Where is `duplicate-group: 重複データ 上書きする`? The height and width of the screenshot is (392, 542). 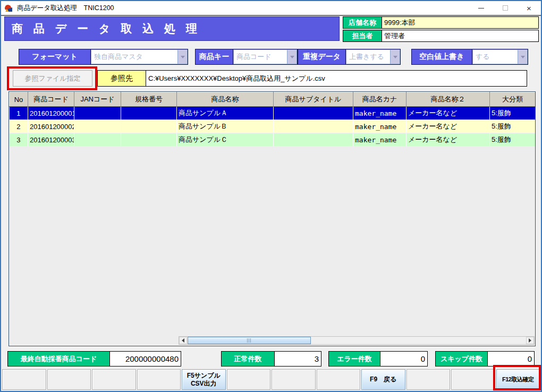 duplicate-group: 重複データ 上書きする is located at coordinates (349, 57).